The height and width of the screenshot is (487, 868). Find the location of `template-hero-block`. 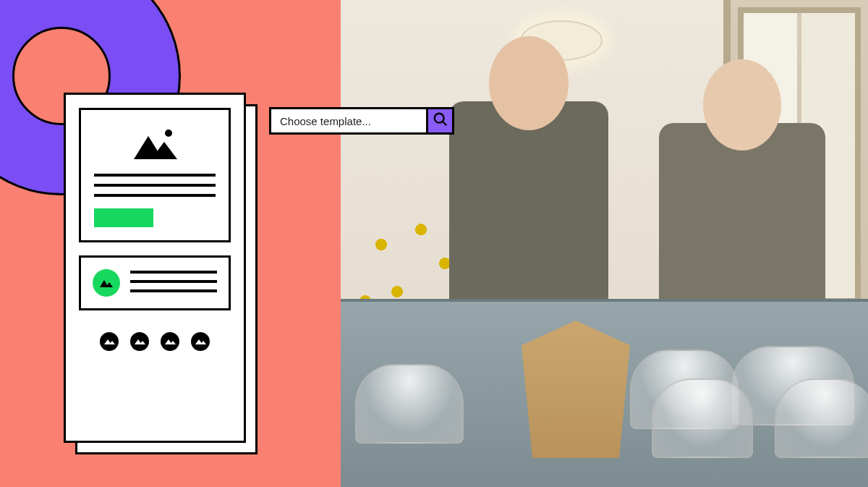

template-hero-block is located at coordinates (155, 175).